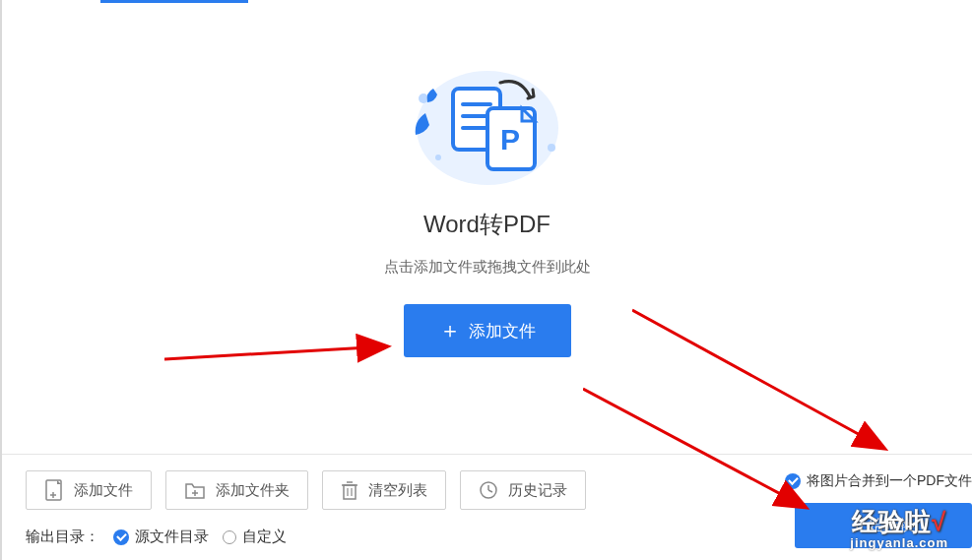  What do you see at coordinates (89, 490) in the screenshot?
I see `add-file-button: 添加文件` at bounding box center [89, 490].